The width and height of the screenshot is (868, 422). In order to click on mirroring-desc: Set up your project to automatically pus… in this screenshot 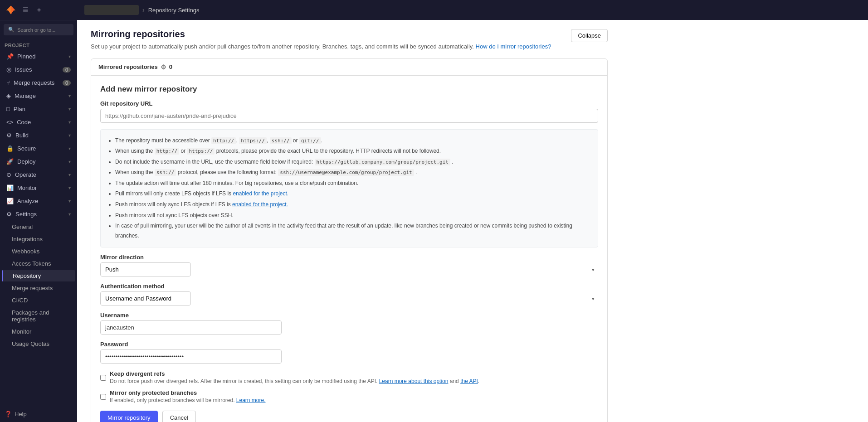, I will do `click(321, 47)`.